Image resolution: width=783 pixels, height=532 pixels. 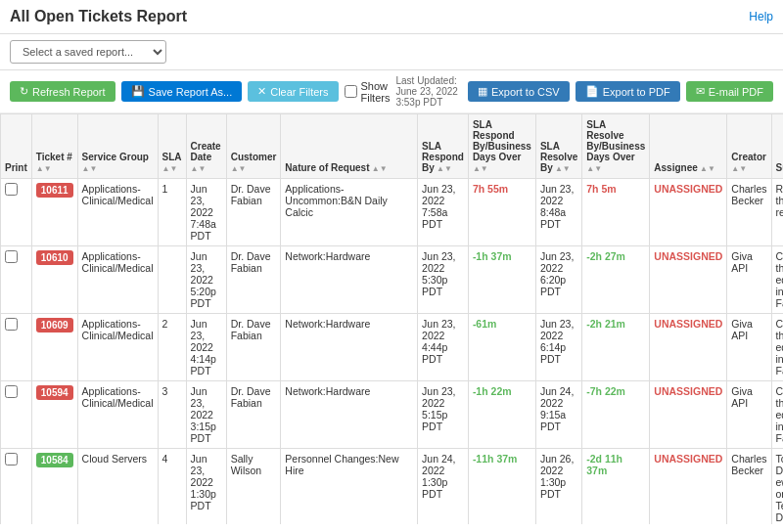 What do you see at coordinates (138, 92) in the screenshot?
I see `save-icon: 💾` at bounding box center [138, 92].